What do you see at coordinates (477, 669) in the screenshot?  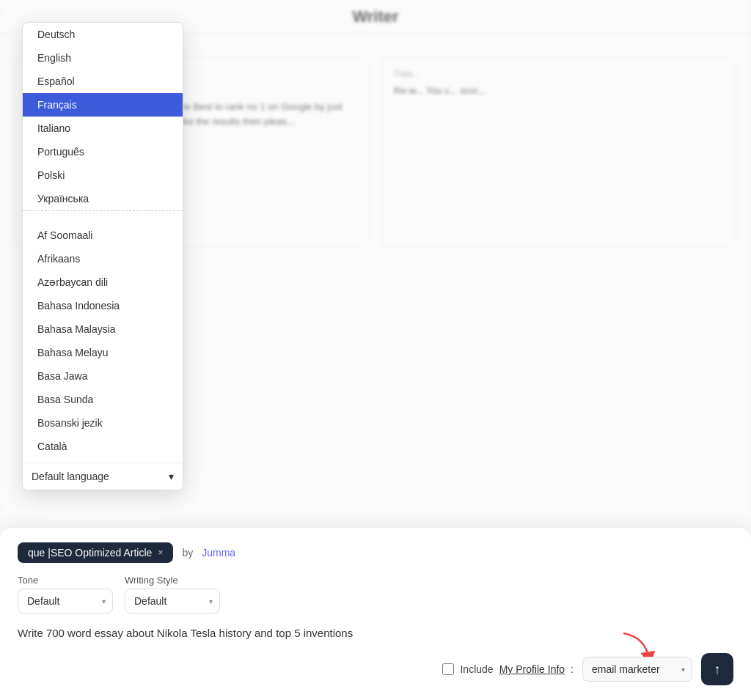 I see `include-label: Include` at bounding box center [477, 669].